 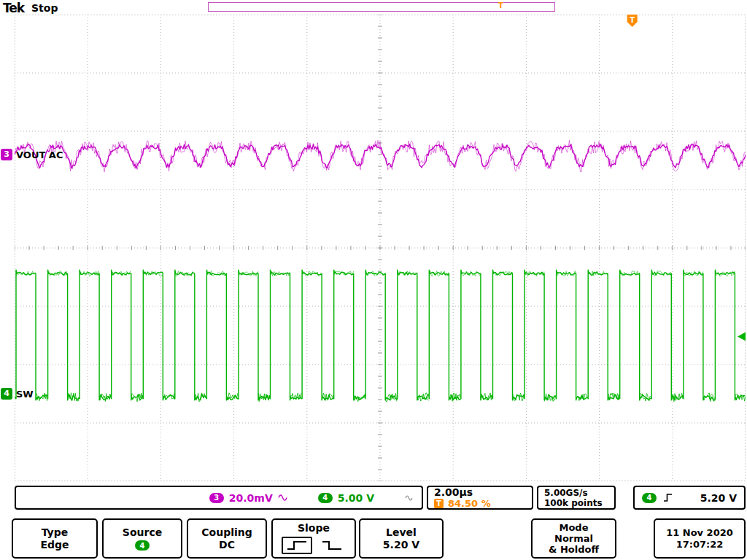 What do you see at coordinates (668, 497) in the screenshot?
I see `trigger-slope-icon` at bounding box center [668, 497].